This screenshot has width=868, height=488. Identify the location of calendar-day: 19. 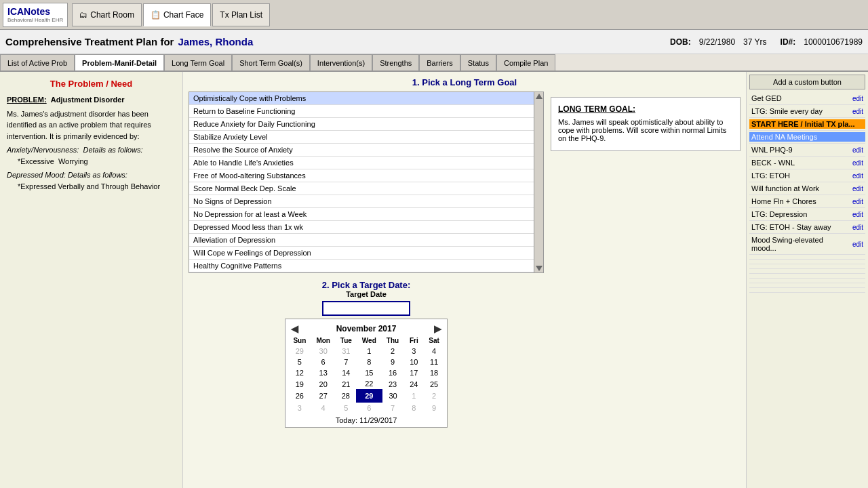
(300, 384).